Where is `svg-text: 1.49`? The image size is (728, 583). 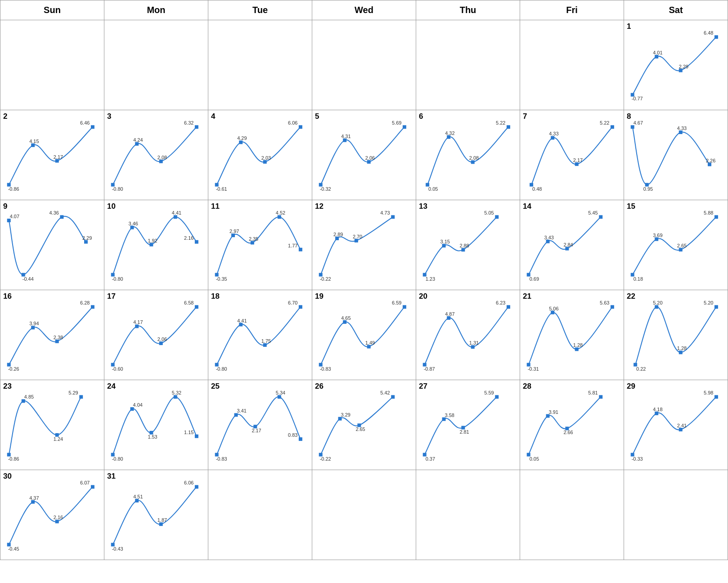 svg-text: 1.49 is located at coordinates (370, 343).